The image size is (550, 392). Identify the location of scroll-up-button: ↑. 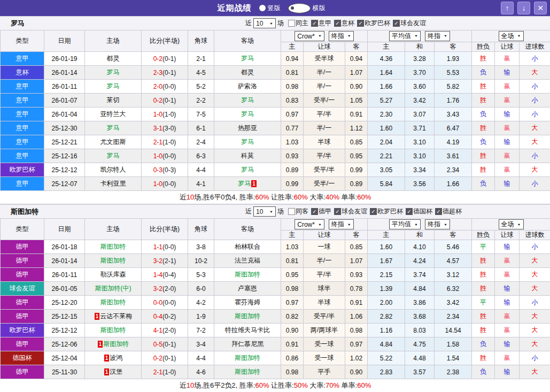
(507, 8).